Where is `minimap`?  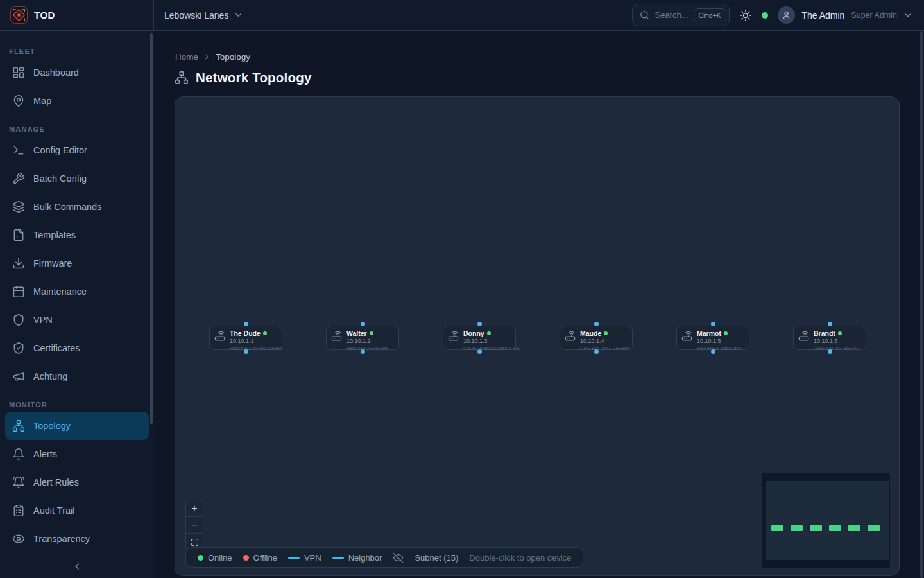 minimap is located at coordinates (826, 520).